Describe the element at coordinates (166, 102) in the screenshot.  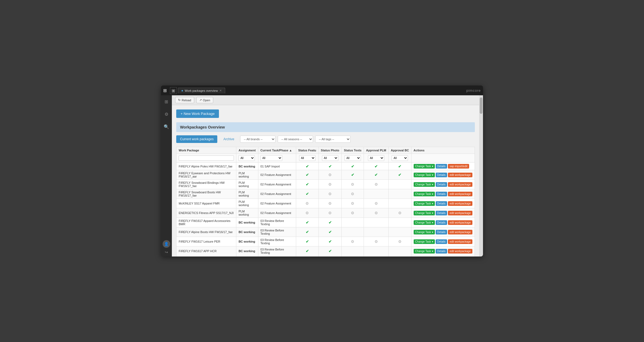
I see `sidebar-grid-icon: ⊞` at that location.